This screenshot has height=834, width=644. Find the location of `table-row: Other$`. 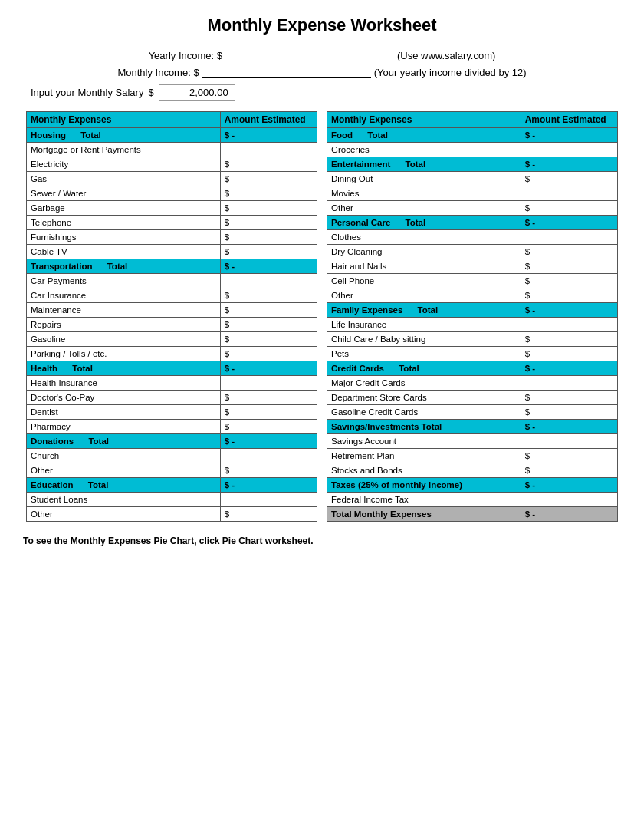

table-row: Other$ is located at coordinates (172, 514).